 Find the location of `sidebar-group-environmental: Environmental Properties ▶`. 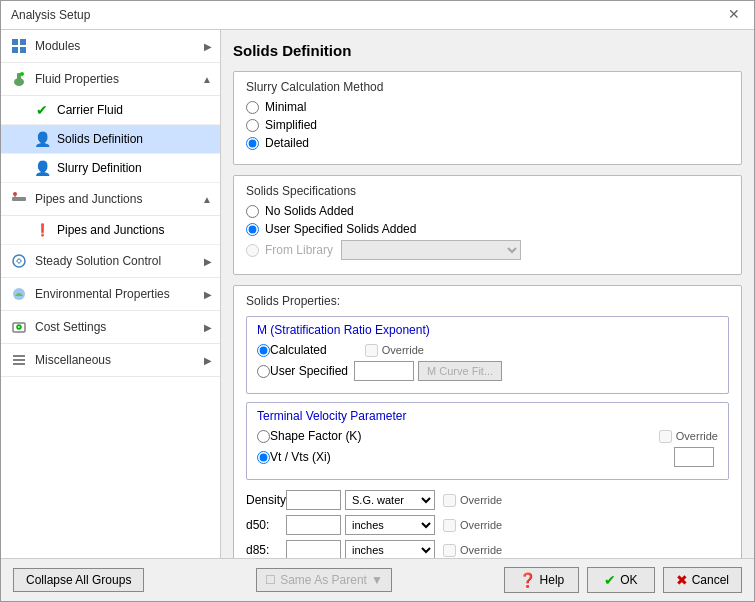

sidebar-group-environmental: Environmental Properties ▶ is located at coordinates (110, 294).